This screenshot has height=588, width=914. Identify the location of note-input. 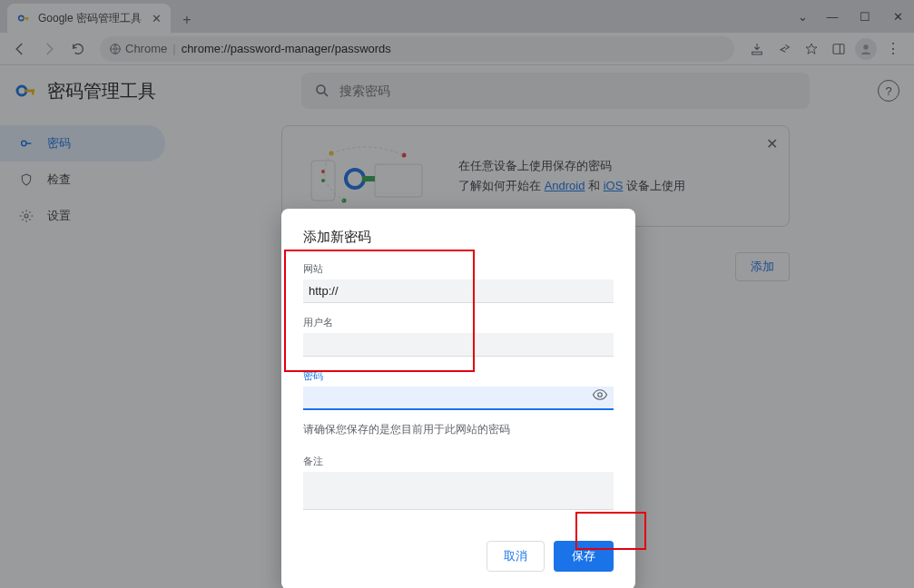
(458, 491).